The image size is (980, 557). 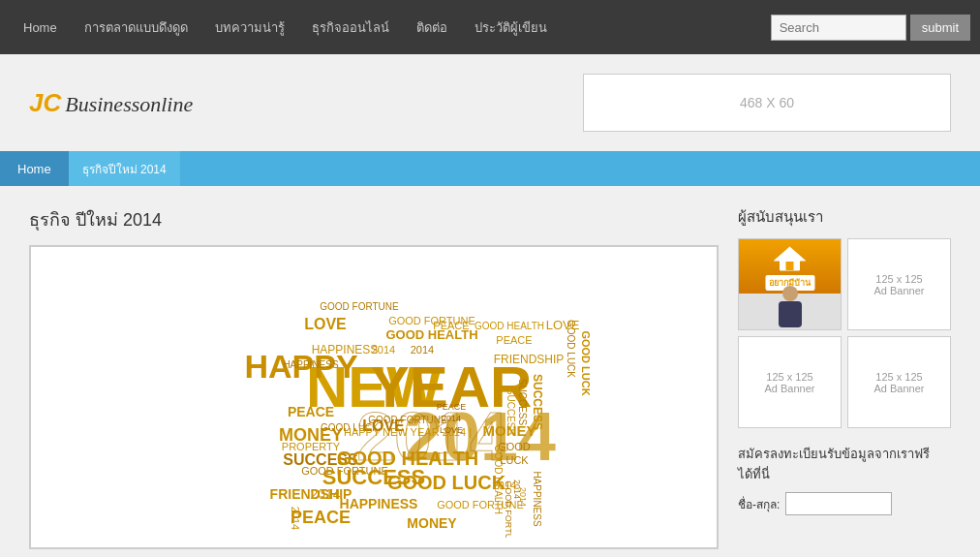 What do you see at coordinates (529, 359) in the screenshot?
I see `svg-text: FRIENDSHIP` at bounding box center [529, 359].